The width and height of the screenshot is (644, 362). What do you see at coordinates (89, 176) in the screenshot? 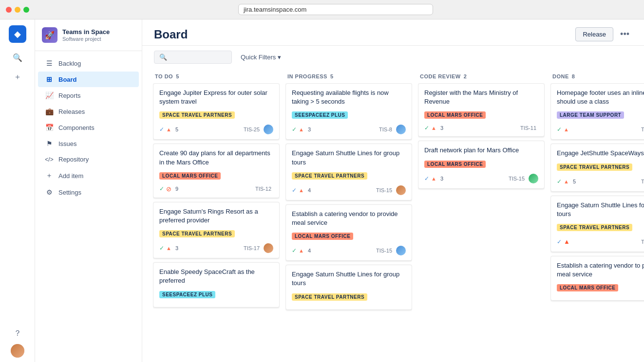
I see `sidebar-item-add: ＋ Add item` at bounding box center [89, 176].